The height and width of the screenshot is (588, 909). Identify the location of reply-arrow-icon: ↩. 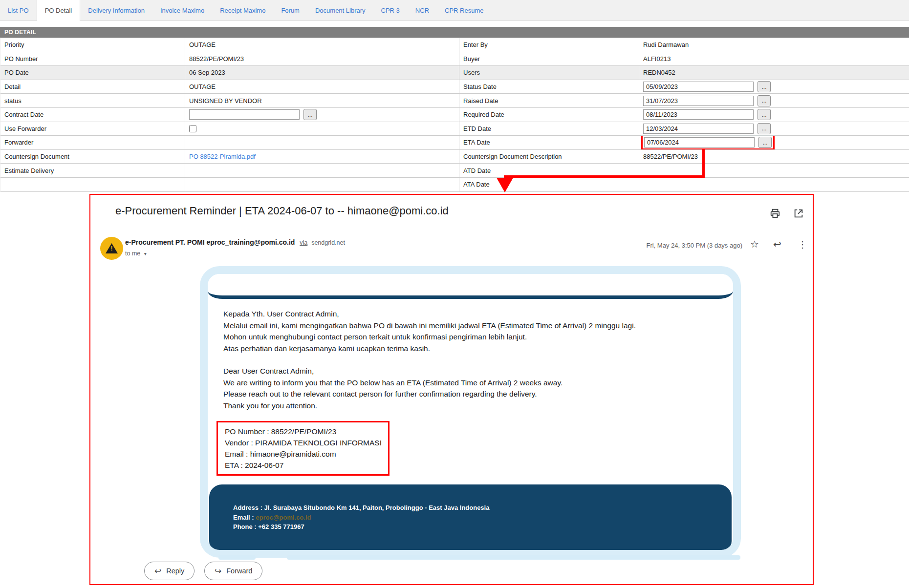
(158, 571).